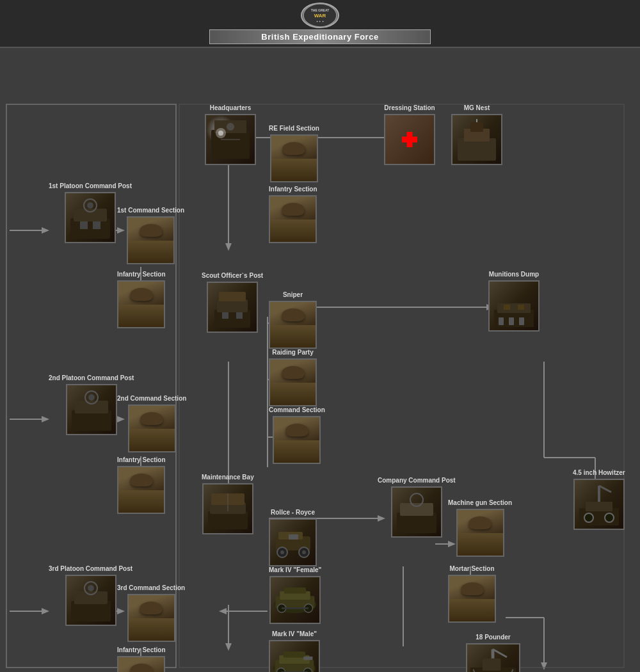  I want to click on pounder-18-image, so click(493, 658).